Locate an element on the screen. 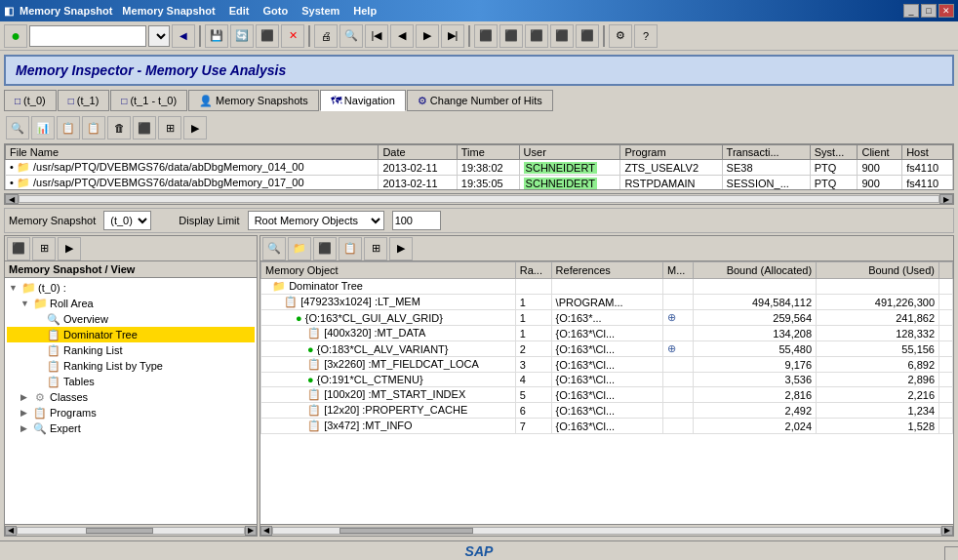  menu-goto: Goto is located at coordinates (276, 11).